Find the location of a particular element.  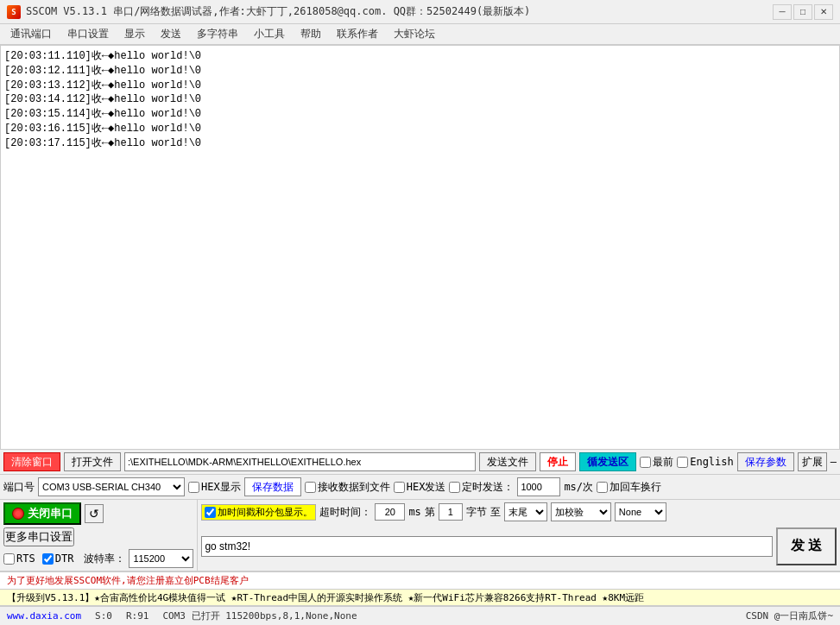

auto-send-button: 循发送区 is located at coordinates (608, 462).